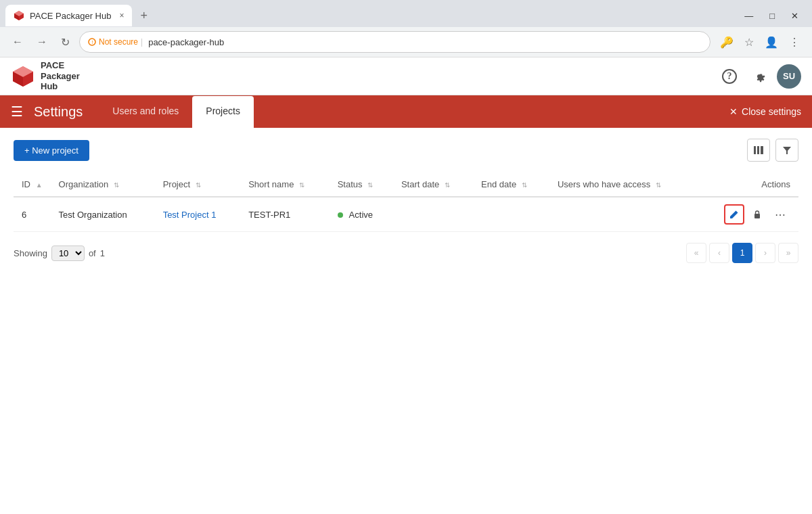 The height and width of the screenshot is (514, 812). I want to click on filter-button, so click(787, 150).